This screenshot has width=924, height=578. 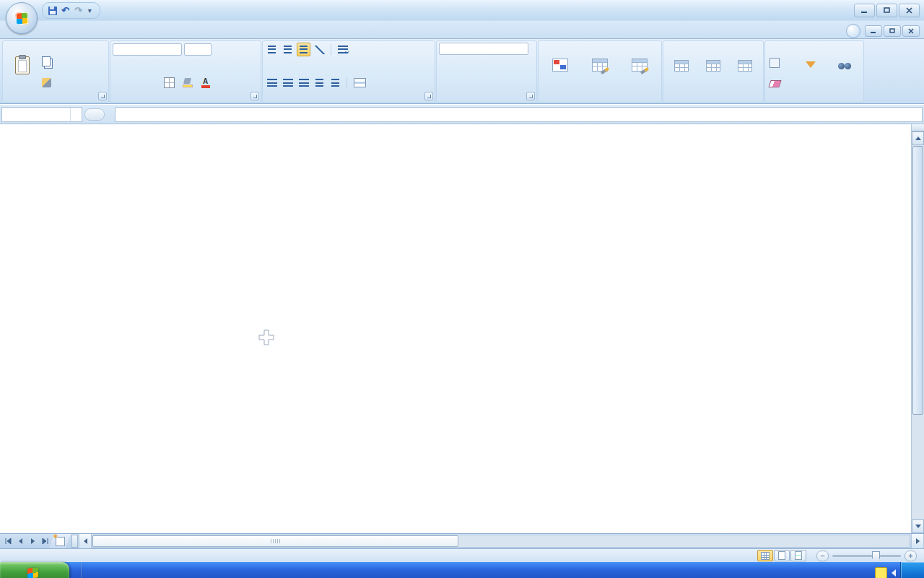 I want to click on close-button, so click(x=910, y=10).